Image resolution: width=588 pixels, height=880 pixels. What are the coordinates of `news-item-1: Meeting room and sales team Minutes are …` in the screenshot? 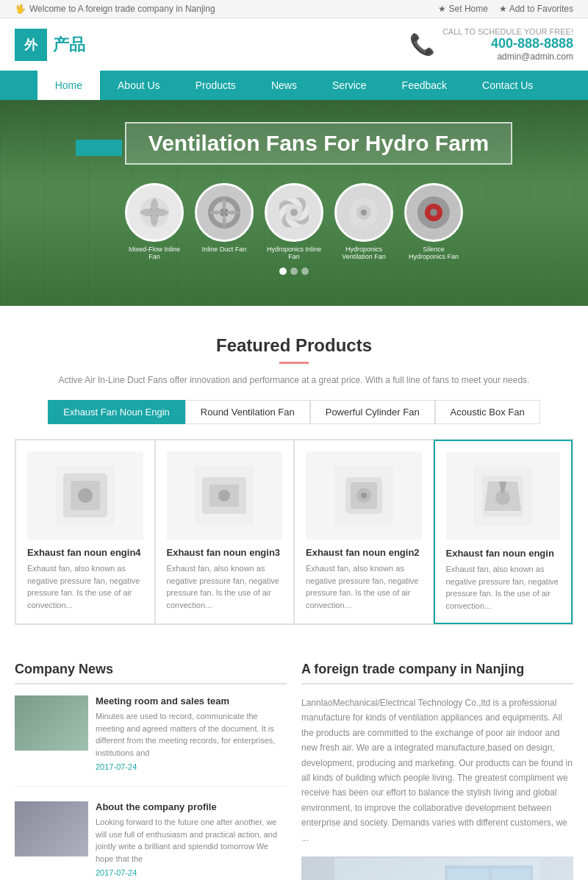 It's located at (151, 741).